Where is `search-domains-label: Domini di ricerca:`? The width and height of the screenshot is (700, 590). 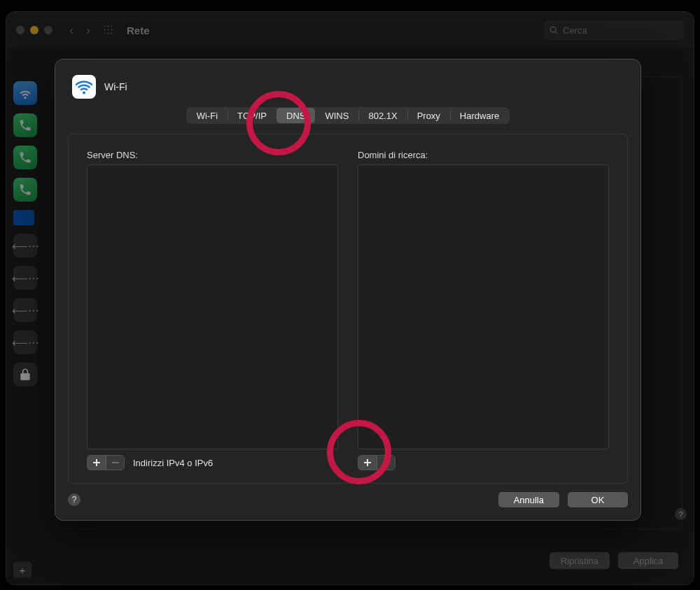
search-domains-label: Domini di ricerca: is located at coordinates (483, 155).